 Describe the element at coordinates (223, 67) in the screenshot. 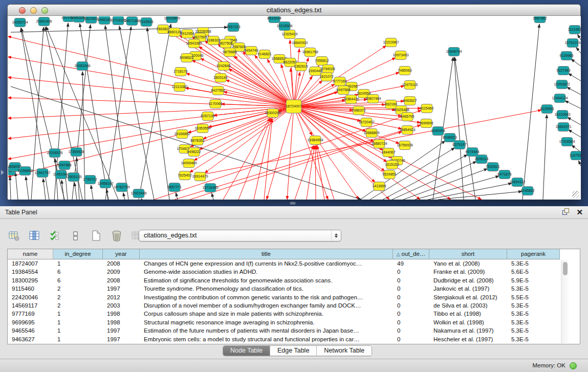

I see `graph-node: 9242848` at that location.